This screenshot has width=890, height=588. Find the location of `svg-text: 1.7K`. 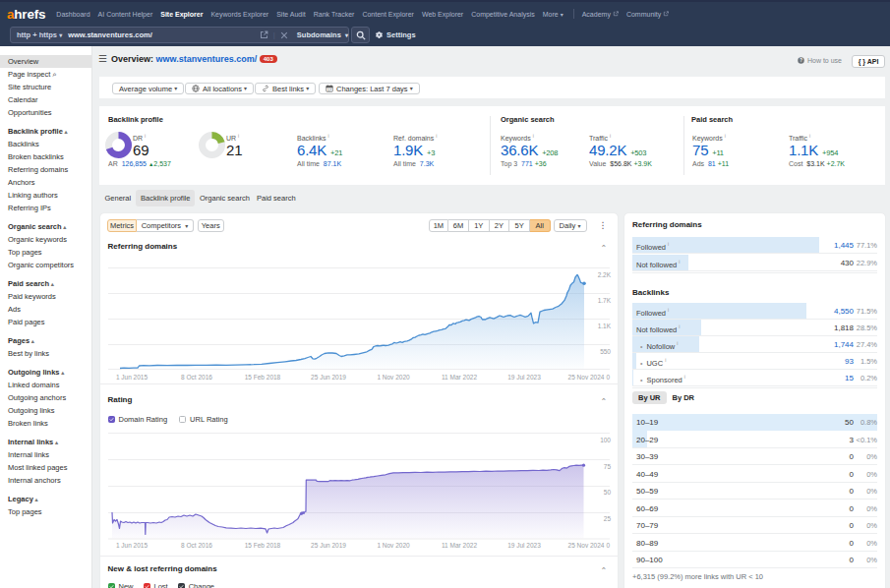

svg-text: 1.7K is located at coordinates (604, 301).